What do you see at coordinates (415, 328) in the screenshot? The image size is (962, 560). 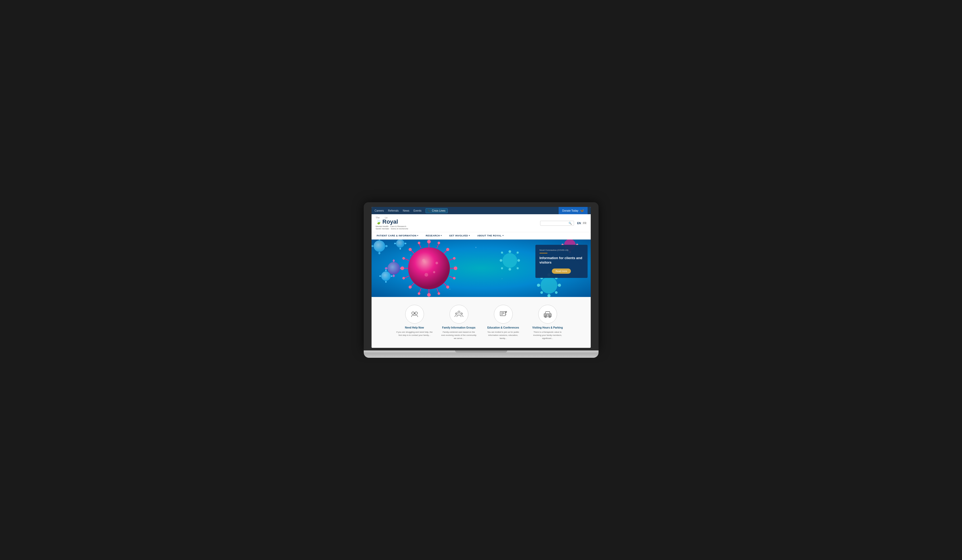 I see `need-help-title: Need Help Now` at bounding box center [415, 328].